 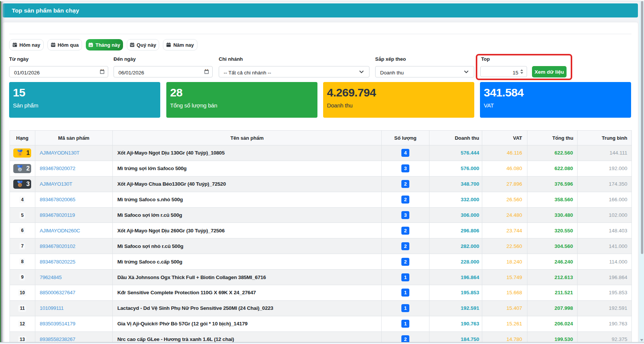 I want to click on svg-text: 1, so click(x=20, y=154).